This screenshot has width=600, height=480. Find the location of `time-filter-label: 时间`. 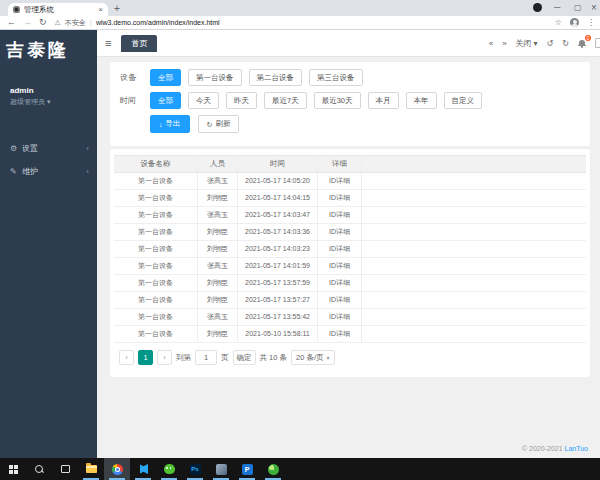

time-filter-label: 时间 is located at coordinates (135, 100).